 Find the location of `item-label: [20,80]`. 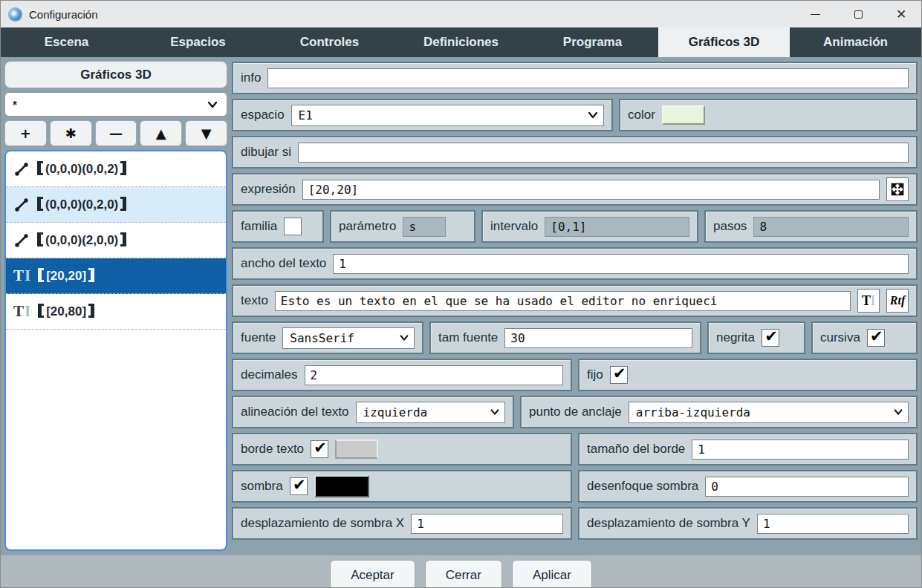

item-label: [20,80] is located at coordinates (66, 312).